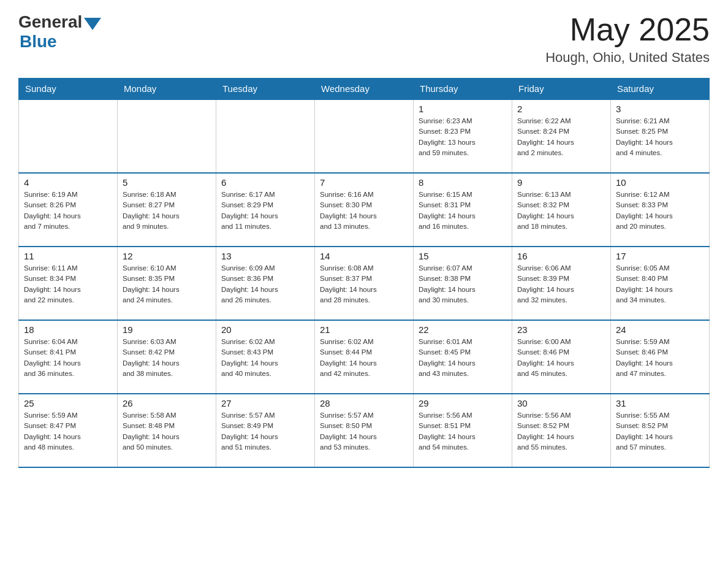 Image resolution: width=728 pixels, height=563 pixels. What do you see at coordinates (660, 358) in the screenshot?
I see `day-info: Sunrise: 5:59 AMSunset: 8:46 PMDaylight:…` at bounding box center [660, 358].